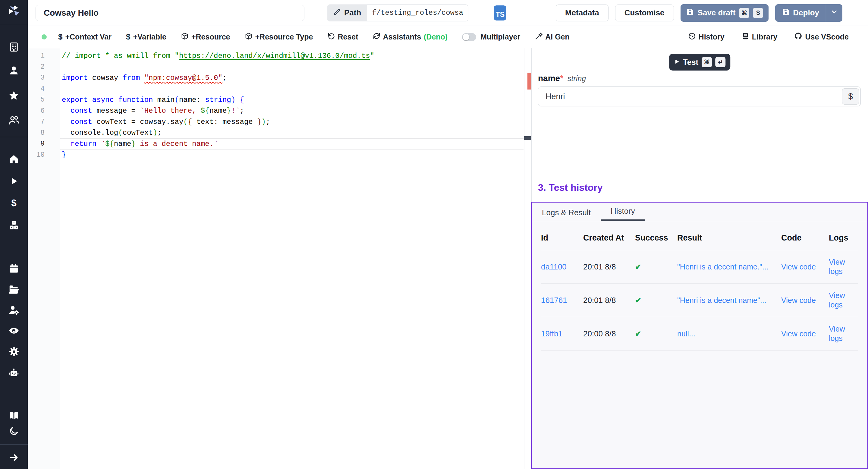 The height and width of the screenshot is (469, 868). I want to click on col-created-at: Created At, so click(609, 240).